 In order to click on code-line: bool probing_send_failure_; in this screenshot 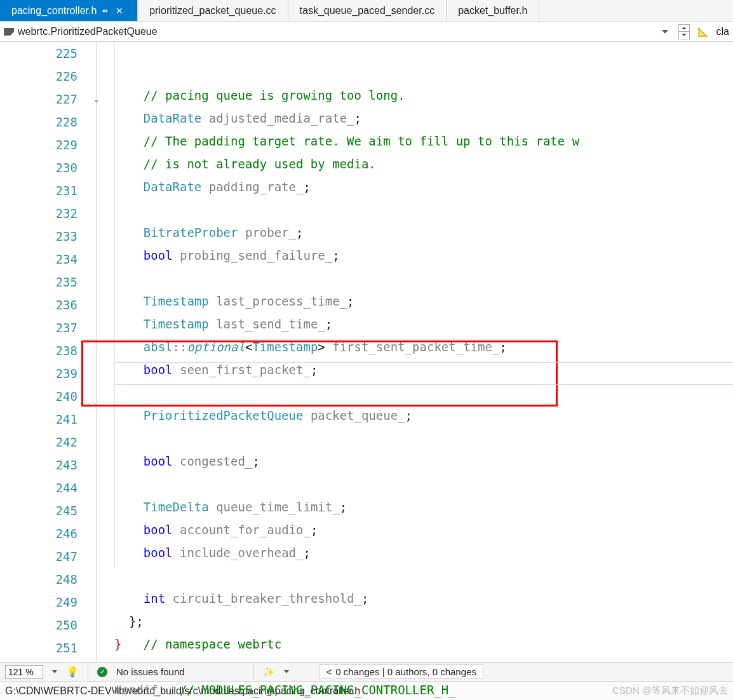, I will do `click(424, 255)`.